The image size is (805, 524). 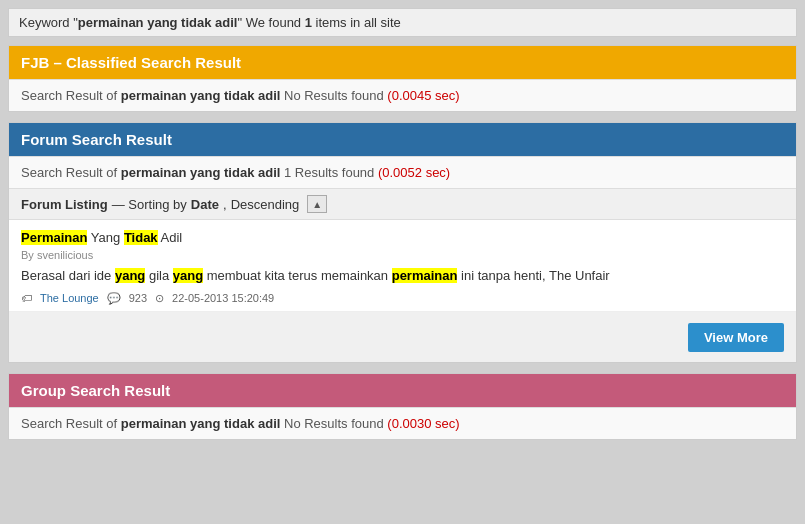 I want to click on post-title-part-1: Permainan, so click(x=54, y=238).